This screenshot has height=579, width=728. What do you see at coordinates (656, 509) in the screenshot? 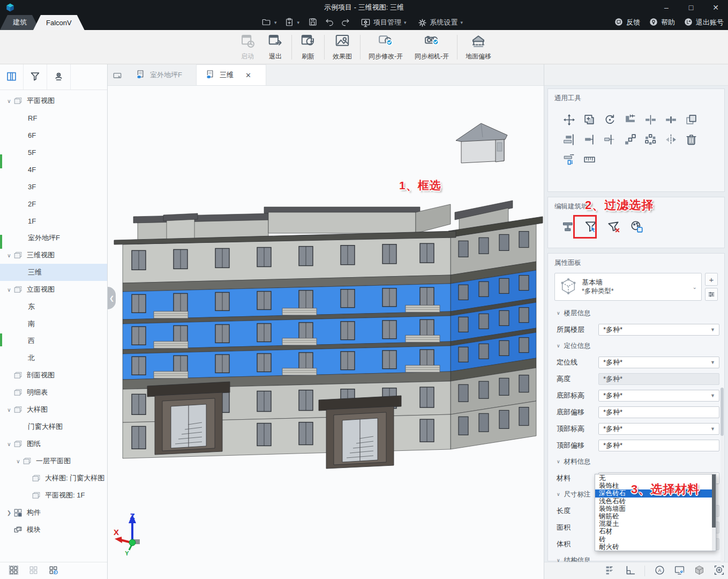
I see `material-option: 装饰墙面` at bounding box center [656, 509].